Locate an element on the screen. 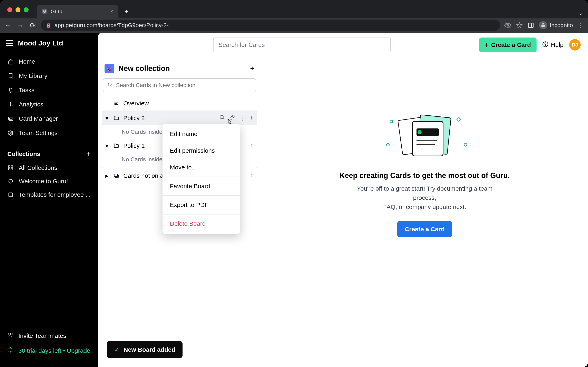  toast-text: New Board added is located at coordinates (149, 350).